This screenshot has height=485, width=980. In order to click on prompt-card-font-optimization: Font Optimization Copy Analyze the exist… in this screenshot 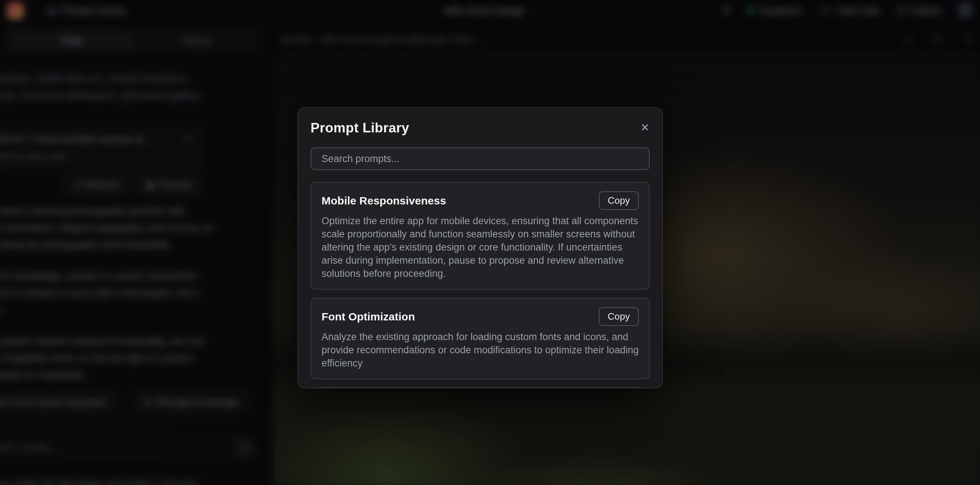, I will do `click(480, 338)`.